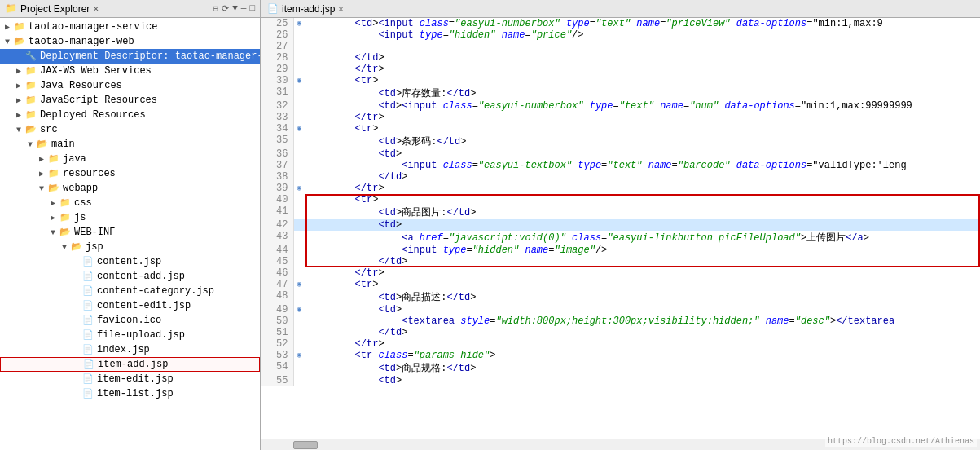  Describe the element at coordinates (88, 320) in the screenshot. I see `tree-icon-file: 📄` at that location.